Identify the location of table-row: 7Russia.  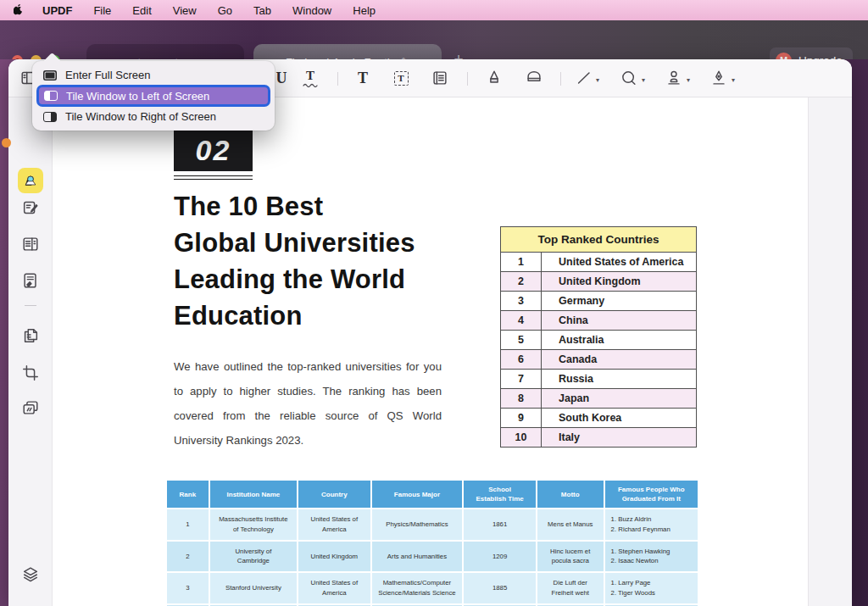
(598, 380).